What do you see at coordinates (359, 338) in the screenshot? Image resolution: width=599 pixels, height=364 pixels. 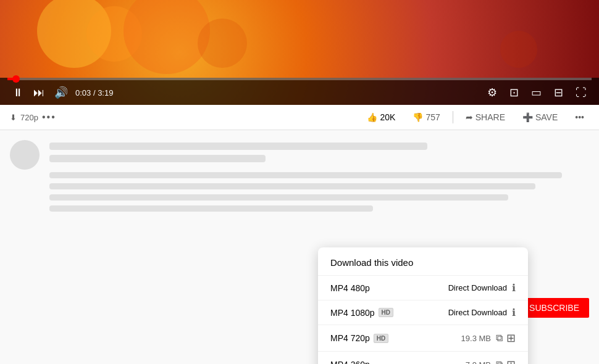 I see `format-720p: MP4 720p HD` at bounding box center [359, 338].